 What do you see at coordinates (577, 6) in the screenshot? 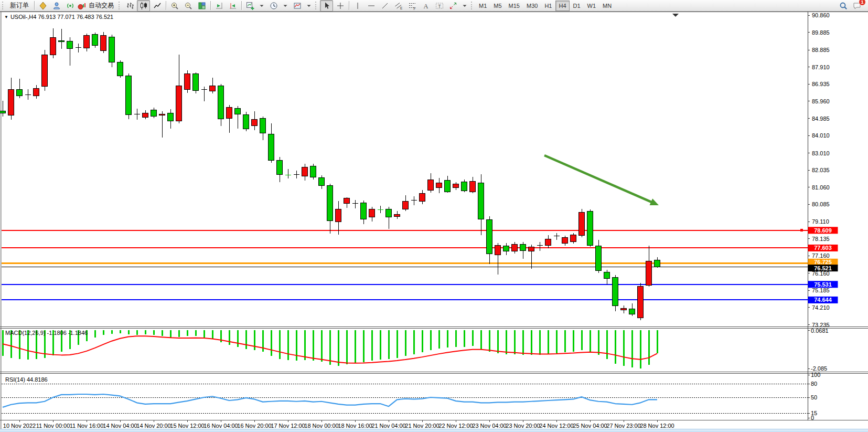
I see `timeframe-D1-button: D1` at bounding box center [577, 6].